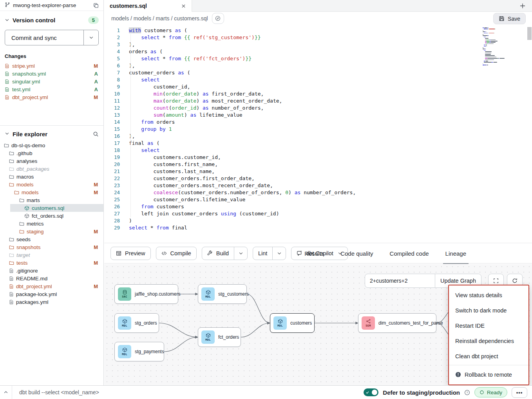 The width and height of the screenshot is (532, 399). Describe the element at coordinates (27, 208) in the screenshot. I see `model-cube-icon` at that location.